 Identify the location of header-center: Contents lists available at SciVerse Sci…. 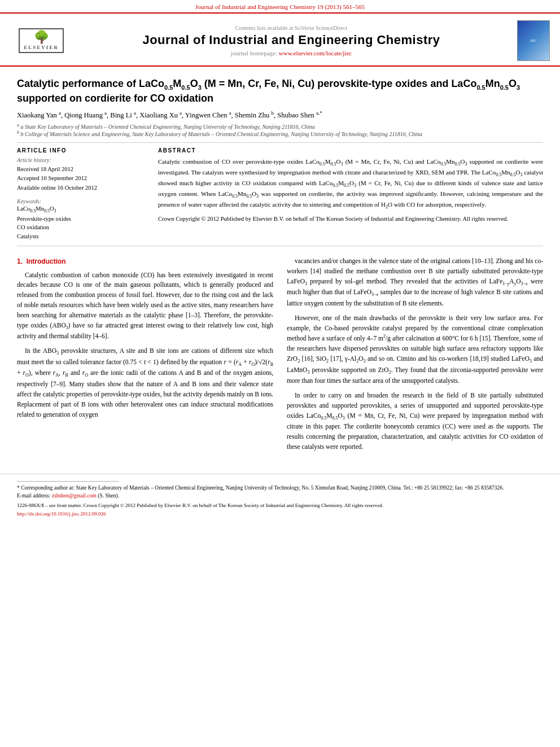
(291, 41).